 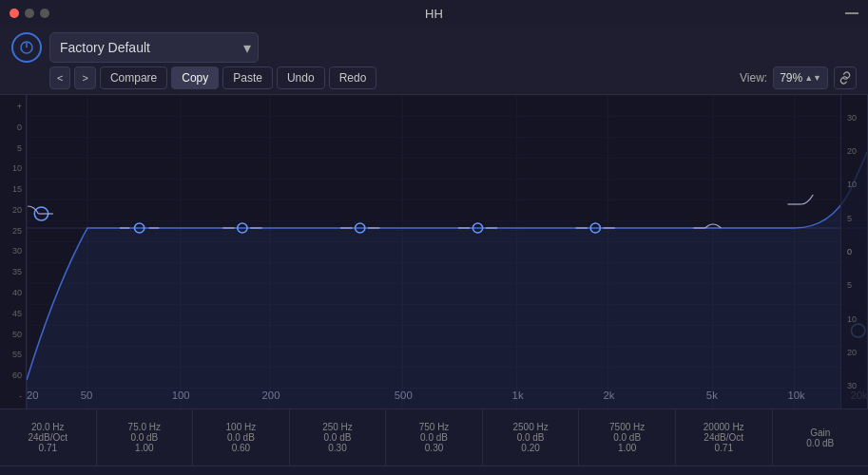 I want to click on band3-q: 0.60, so click(x=241, y=448).